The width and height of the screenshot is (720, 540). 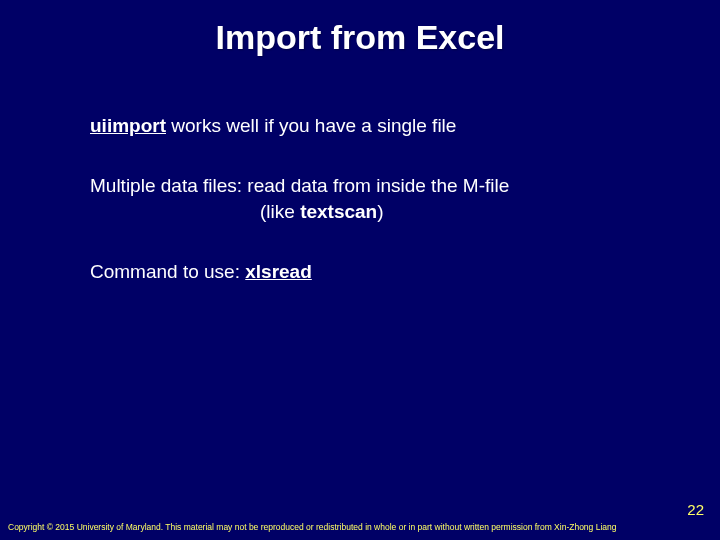 What do you see at coordinates (278, 272) in the screenshot?
I see `xlsread-keyword: xlsread` at bounding box center [278, 272].